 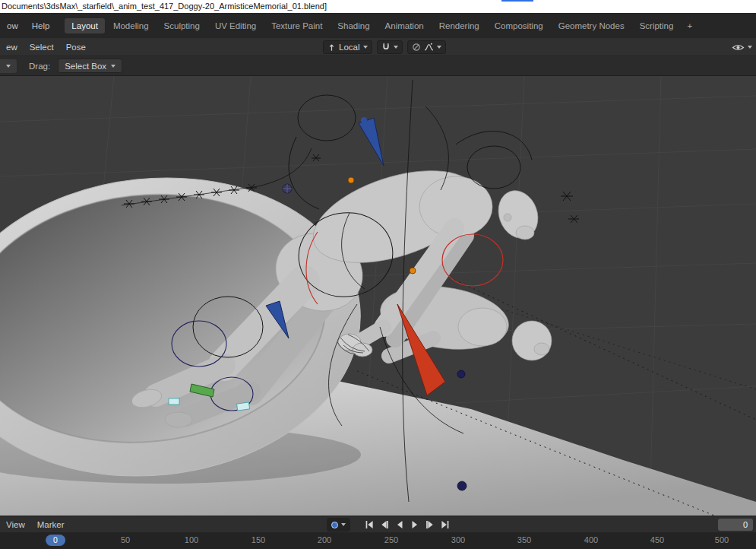 What do you see at coordinates (735, 525) in the screenshot?
I see `current-frame-field: 0` at bounding box center [735, 525].